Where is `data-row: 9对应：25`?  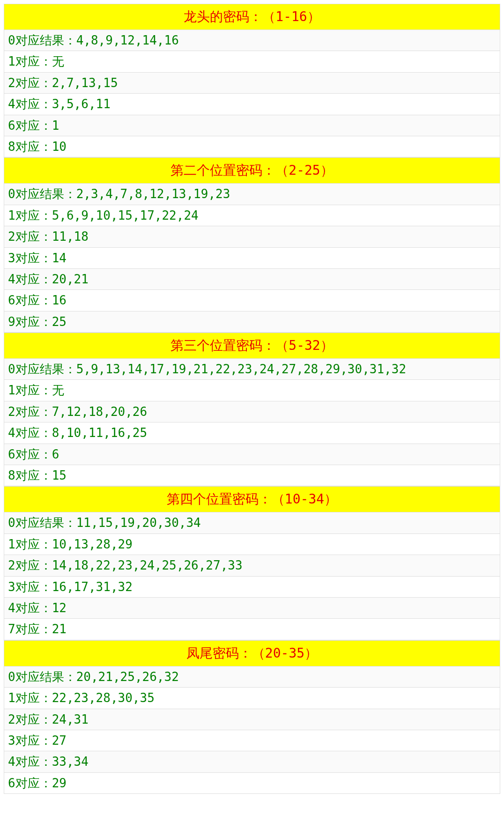
data-row: 9对应：25 is located at coordinates (252, 322).